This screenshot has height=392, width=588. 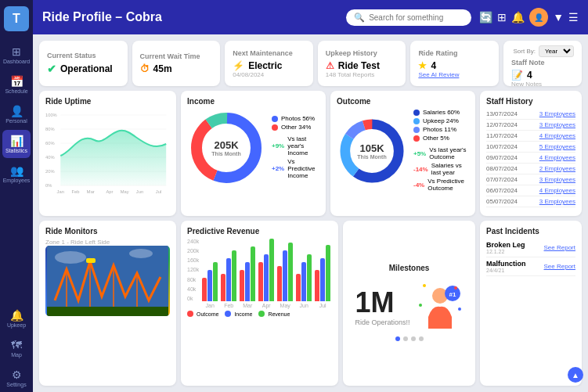 What do you see at coordinates (83, 63) in the screenshot?
I see `current-status-card: Current Status ✔ Operational` at bounding box center [83, 63].